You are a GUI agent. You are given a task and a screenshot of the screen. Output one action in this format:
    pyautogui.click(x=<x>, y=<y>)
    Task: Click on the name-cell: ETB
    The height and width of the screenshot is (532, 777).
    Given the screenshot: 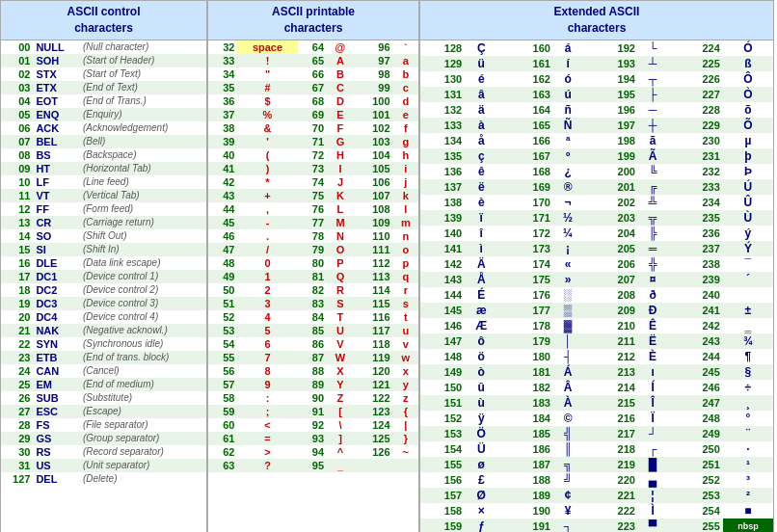 What is the action you would take?
    pyautogui.click(x=56, y=358)
    